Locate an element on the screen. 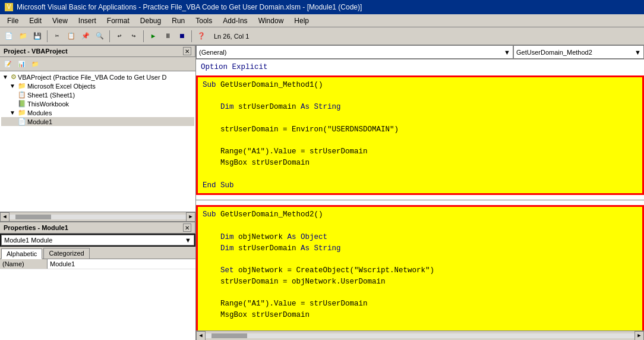  properties-panel: Properties - Module1 ✕ Module1 Module ▼ … is located at coordinates (97, 281).